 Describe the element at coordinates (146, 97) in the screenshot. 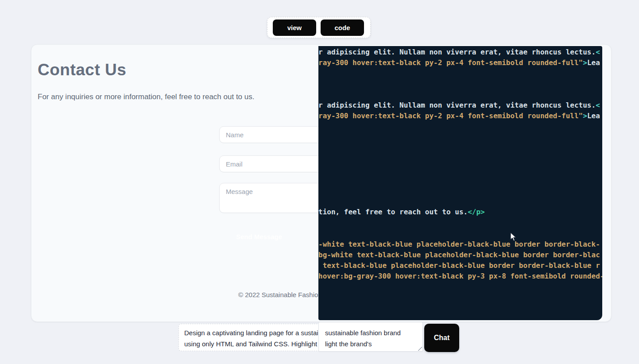

I see `page-subtitle: For any inquiries or more information, f…` at that location.